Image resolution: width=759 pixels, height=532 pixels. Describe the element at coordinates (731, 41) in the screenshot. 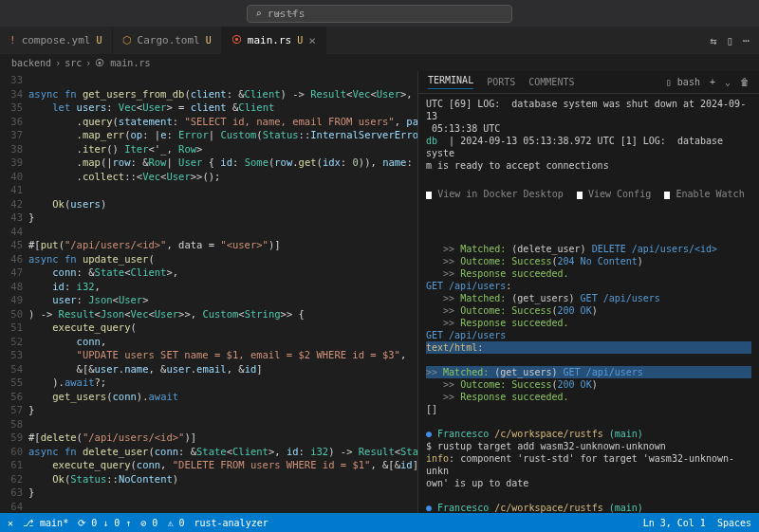

I see `split-icon: ▯` at that location.